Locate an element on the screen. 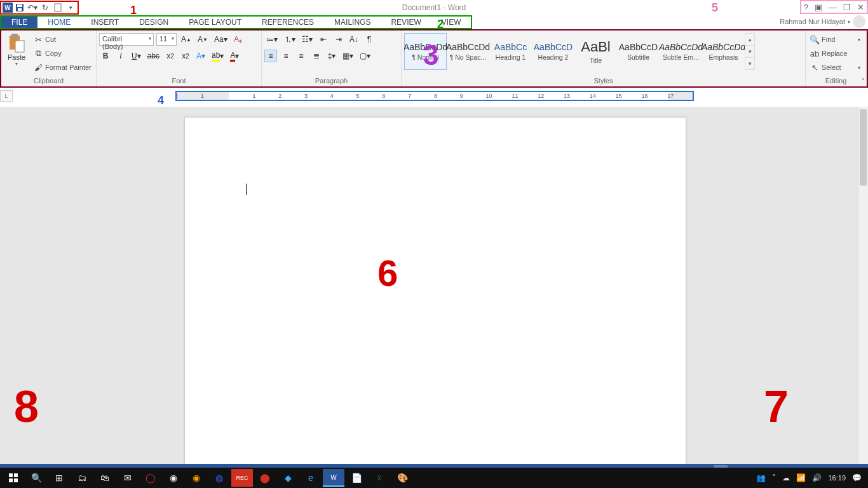 The image size is (868, 488). help-button: ? is located at coordinates (806, 8).